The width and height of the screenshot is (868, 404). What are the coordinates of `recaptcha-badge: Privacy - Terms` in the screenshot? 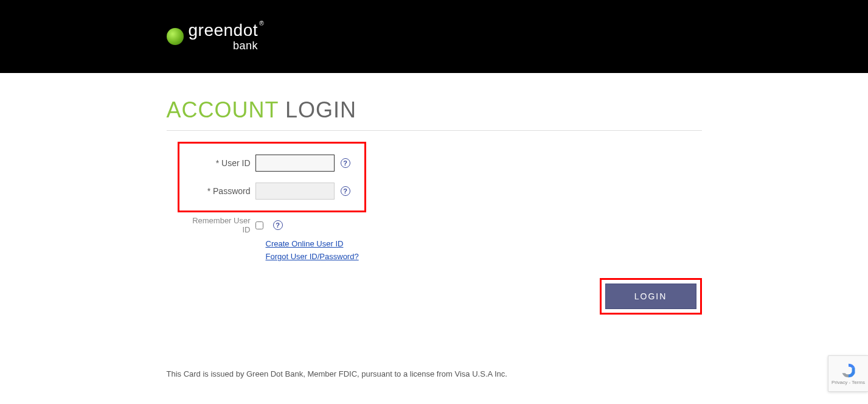 It's located at (848, 367).